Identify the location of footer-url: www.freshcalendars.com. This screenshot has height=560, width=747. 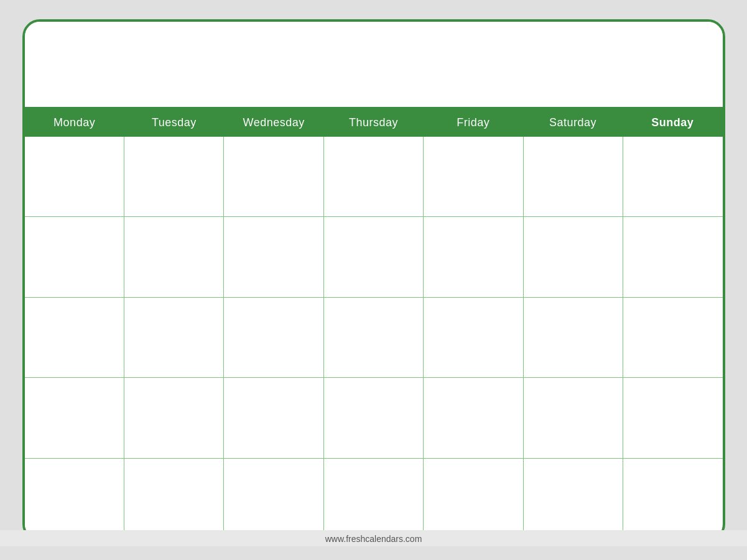
(373, 538).